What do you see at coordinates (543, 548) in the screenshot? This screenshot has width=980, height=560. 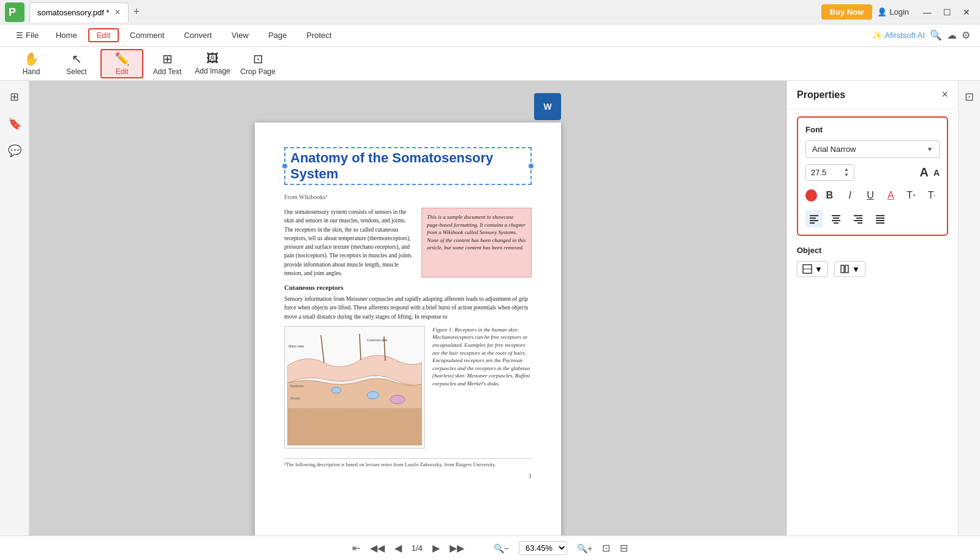 I see `zoom-level-select: 63.45% 50% 75% 100% 125% 150%` at bounding box center [543, 548].